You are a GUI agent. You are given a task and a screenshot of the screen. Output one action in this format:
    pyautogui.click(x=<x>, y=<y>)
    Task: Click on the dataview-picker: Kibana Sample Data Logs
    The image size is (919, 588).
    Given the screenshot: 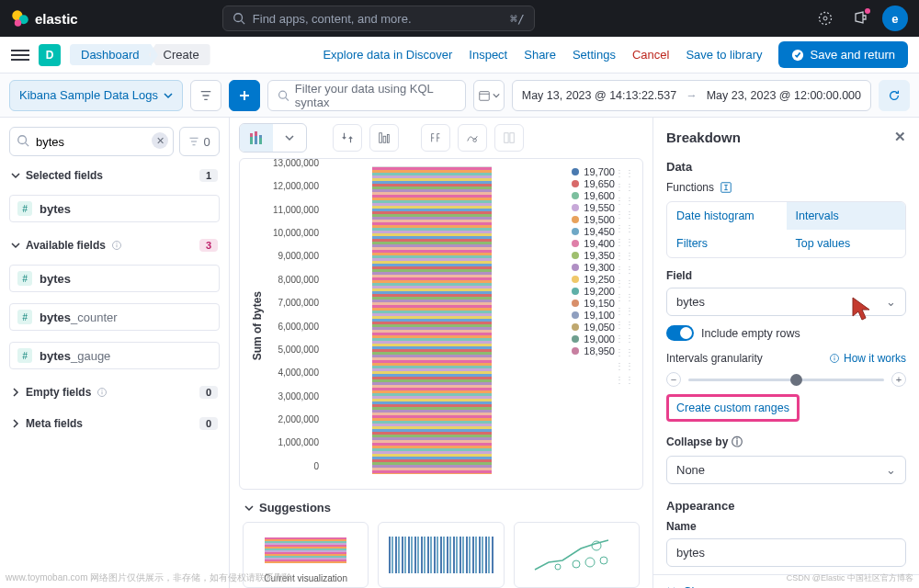 What is the action you would take?
    pyautogui.click(x=96, y=96)
    